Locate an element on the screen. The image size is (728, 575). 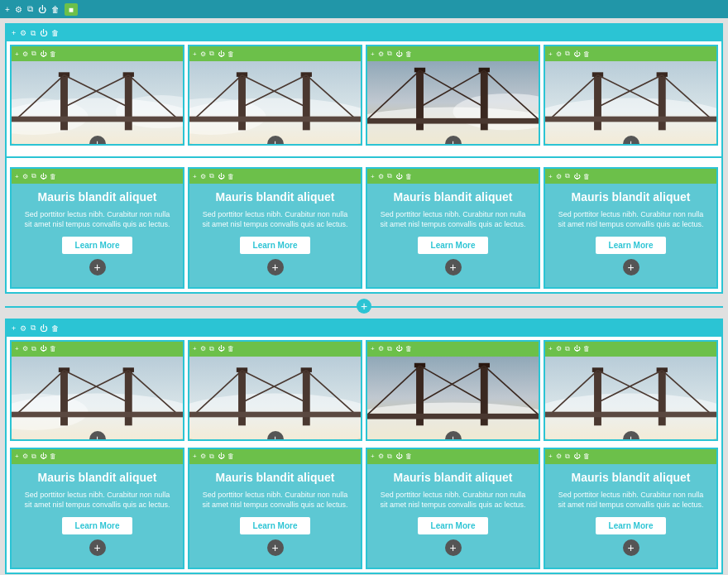
section-delete-icon: 🗑 is located at coordinates (55, 33).